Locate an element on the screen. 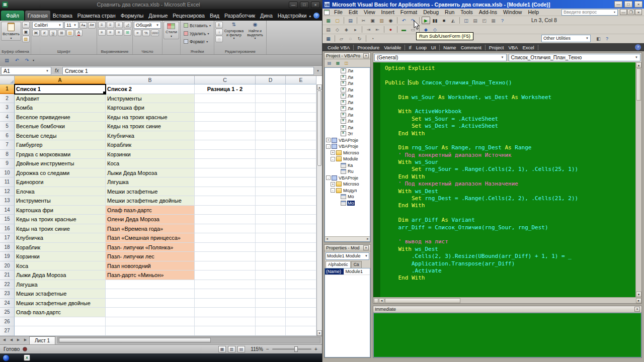 Image resolution: width=644 pixels, height=362 pixels. project-tree-item: Ru is located at coordinates (347, 172).